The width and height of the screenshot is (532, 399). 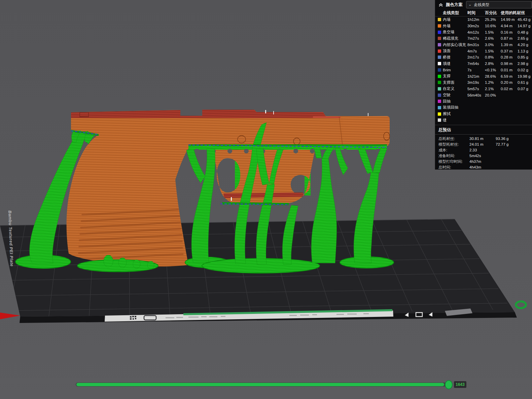 What do you see at coordinates (484, 20) in the screenshot?
I see `line-type-row: 内墙1h12m25.3%14.99 m45.43 g` at bounding box center [484, 20].